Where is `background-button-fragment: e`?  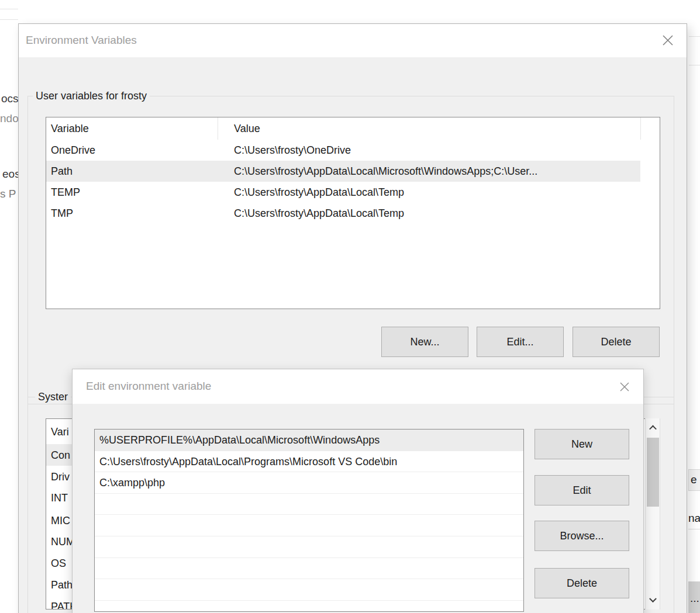
background-button-fragment: e is located at coordinates (694, 480).